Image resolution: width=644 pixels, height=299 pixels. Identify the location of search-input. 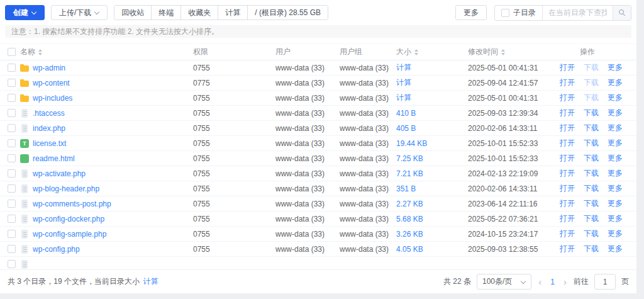
(577, 13).